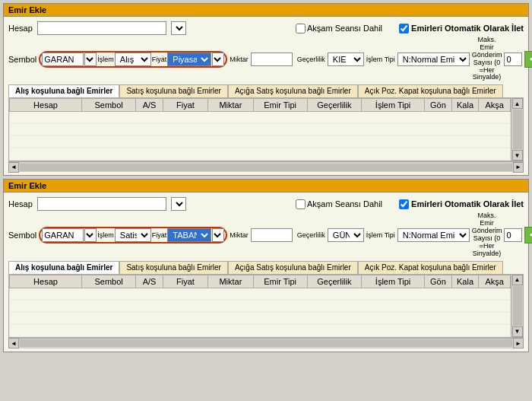  What do you see at coordinates (179, 204) in the screenshot?
I see `panel2-hesap-dropdown` at bounding box center [179, 204].